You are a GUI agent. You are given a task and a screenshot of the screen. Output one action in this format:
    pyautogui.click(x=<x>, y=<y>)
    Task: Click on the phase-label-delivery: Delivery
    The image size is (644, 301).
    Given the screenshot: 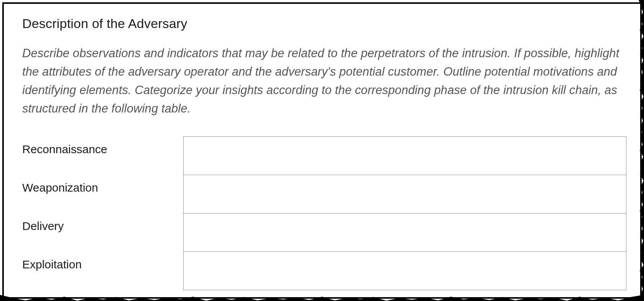 What is the action you would take?
    pyautogui.click(x=103, y=233)
    